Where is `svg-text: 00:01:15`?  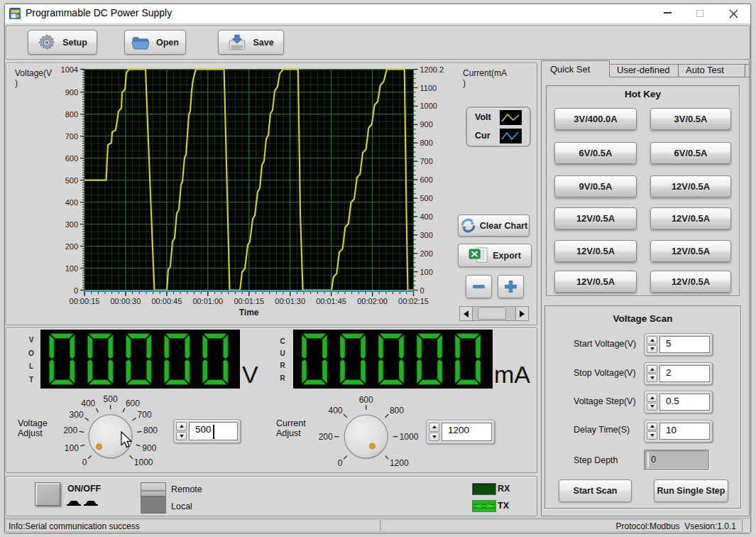
svg-text: 00:01:15 is located at coordinates (248, 301).